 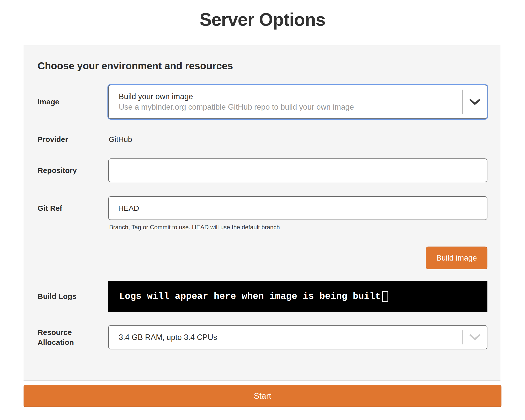 I want to click on build-logs-label: Build Logs, so click(x=73, y=296).